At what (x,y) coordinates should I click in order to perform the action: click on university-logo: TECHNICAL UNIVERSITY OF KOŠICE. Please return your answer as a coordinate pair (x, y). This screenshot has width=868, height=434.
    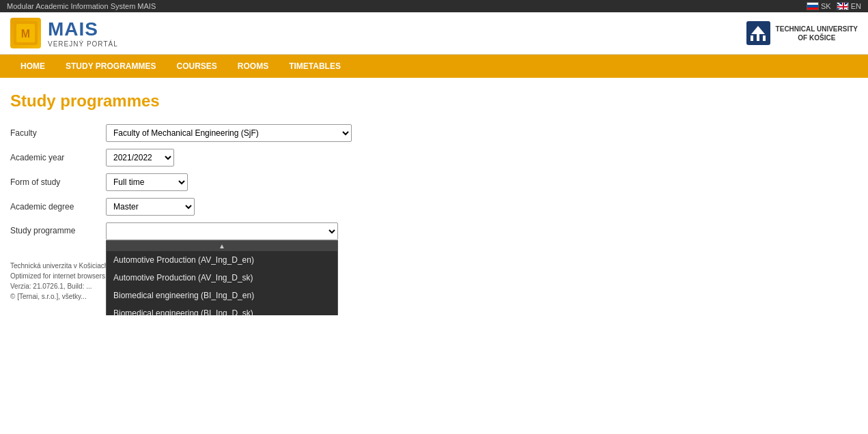
    Looking at the image, I should click on (802, 33).